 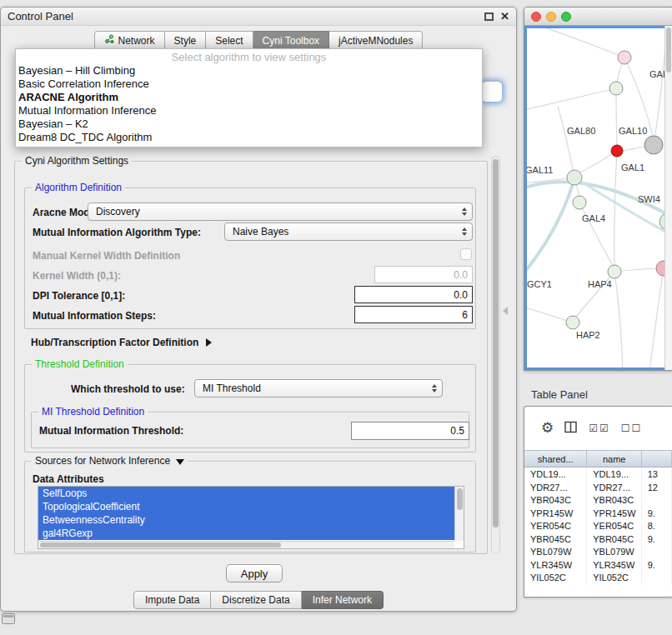 What do you see at coordinates (599, 198) in the screenshot?
I see `network-graph: GALGAL80GAL10GAL11GAL1SWI4GAL4GCY1HAP4YH…` at bounding box center [599, 198].